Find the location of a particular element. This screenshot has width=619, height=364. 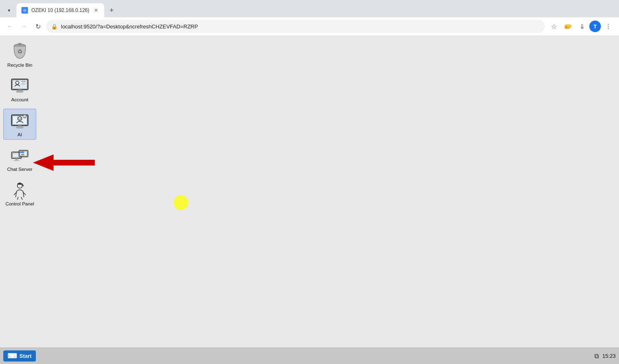

chat-server-label: Chat Server is located at coordinates (20, 170).